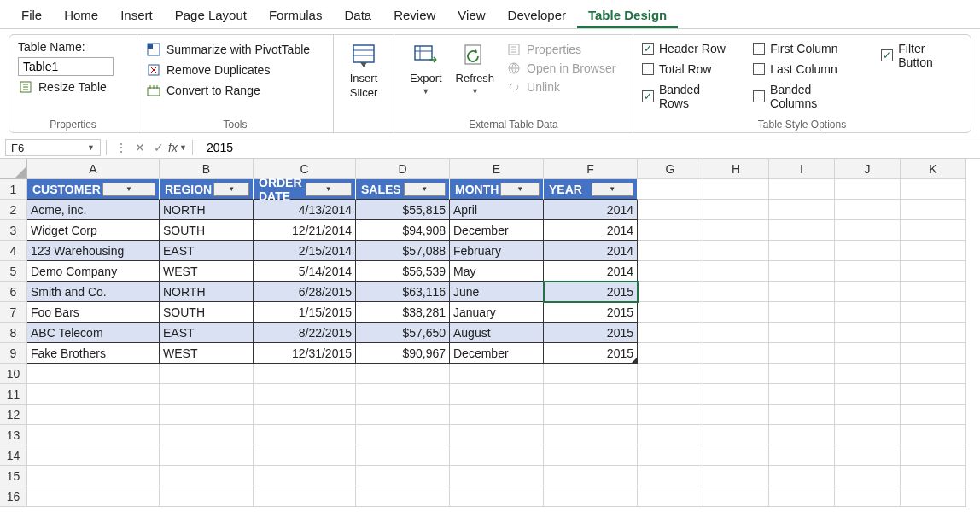 This screenshot has height=518, width=980. I want to click on cell-E10, so click(497, 374).